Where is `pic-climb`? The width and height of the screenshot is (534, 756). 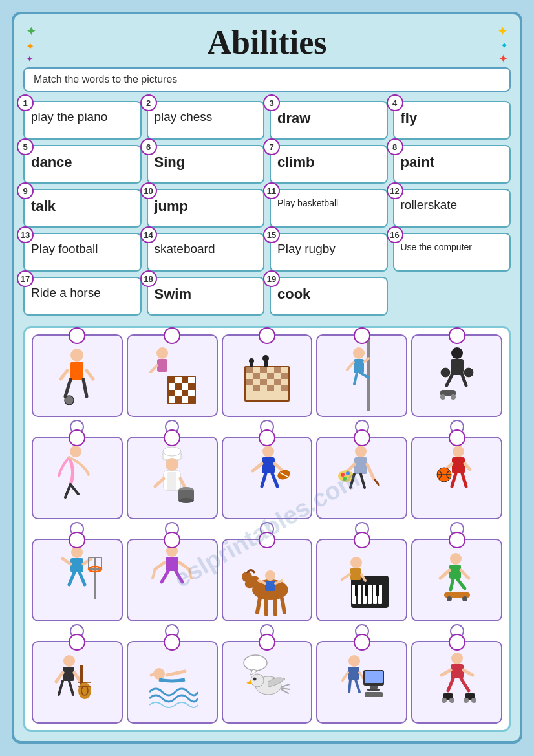
pic-climb is located at coordinates (362, 376).